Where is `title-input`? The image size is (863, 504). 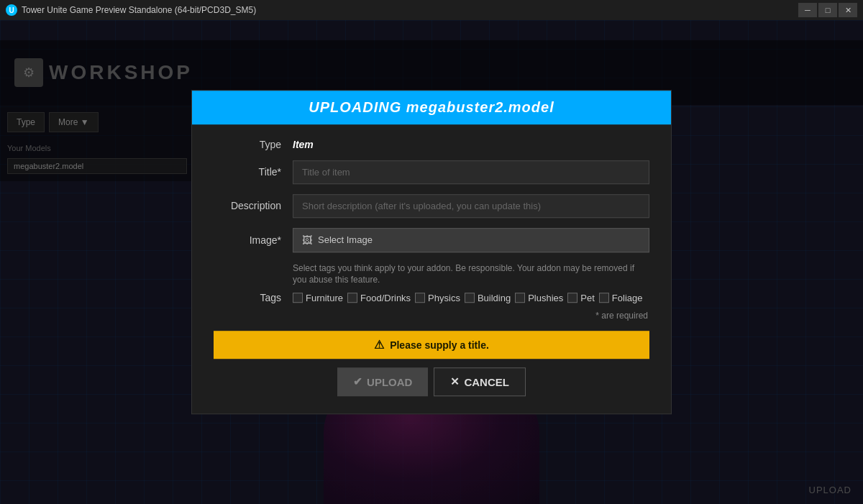 title-input is located at coordinates (471, 173).